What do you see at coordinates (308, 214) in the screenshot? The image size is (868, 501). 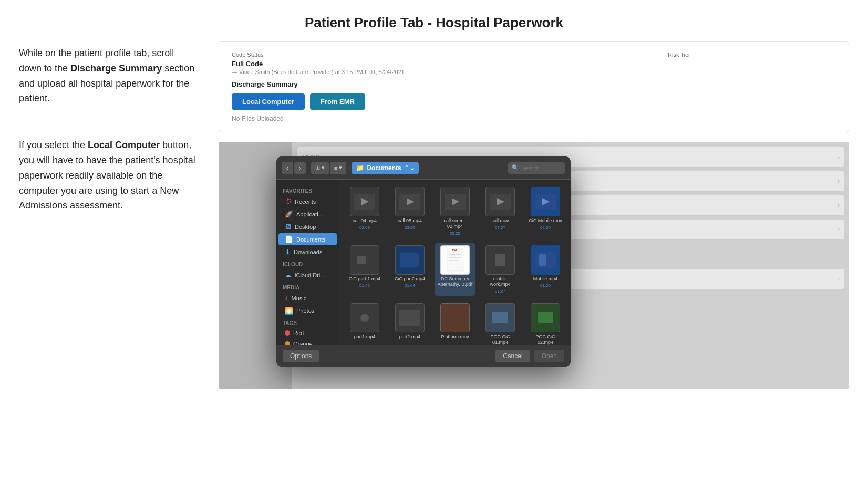 I see `sidebar-item-applications: 🚀 Applicati...` at bounding box center [308, 214].